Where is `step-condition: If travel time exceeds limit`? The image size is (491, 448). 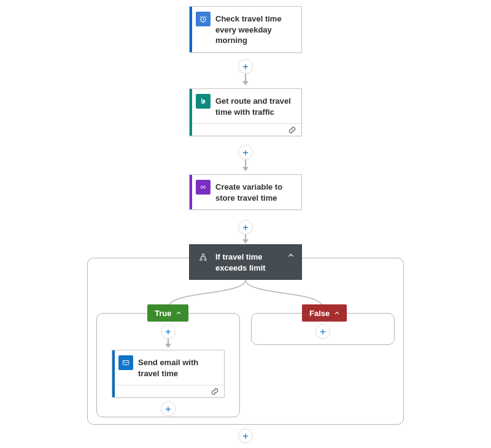
step-condition: If travel time exceeds limit is located at coordinates (246, 262).